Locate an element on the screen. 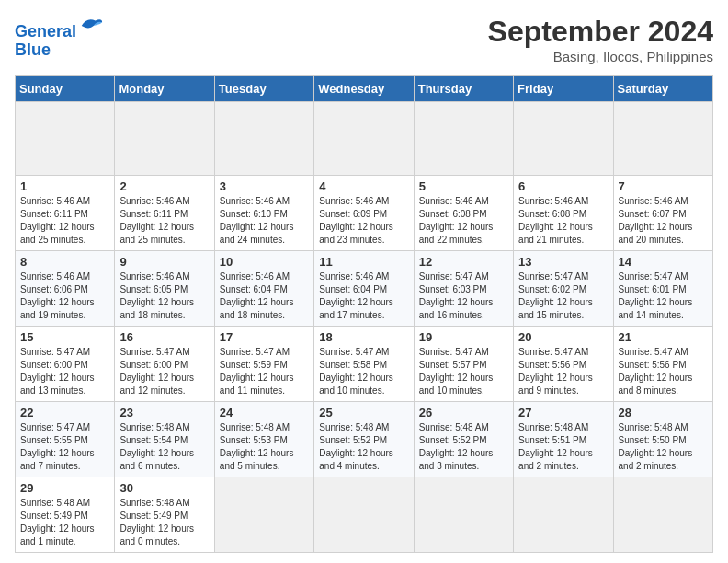 The image size is (728, 563). calendar-cell: 19Sunrise: 5:47 AMSunset: 5:57 PMDayligh… is located at coordinates (463, 364).